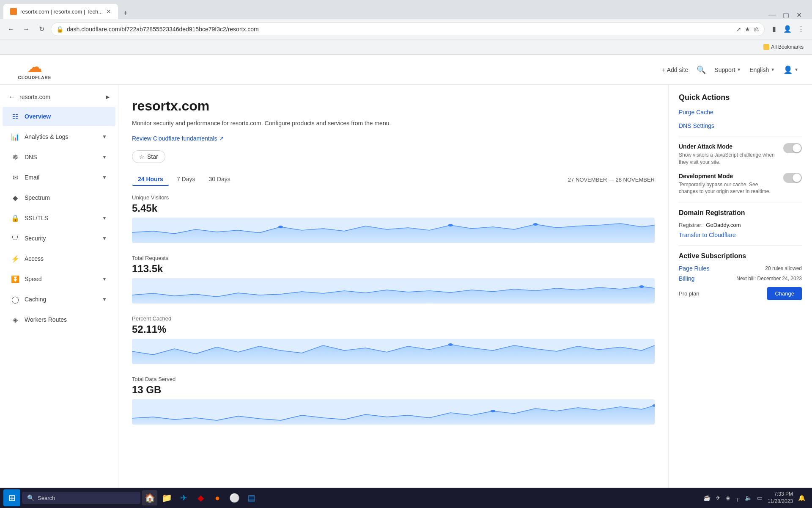  Describe the element at coordinates (801, 29) in the screenshot. I see `menu-button: ⋮` at that location.